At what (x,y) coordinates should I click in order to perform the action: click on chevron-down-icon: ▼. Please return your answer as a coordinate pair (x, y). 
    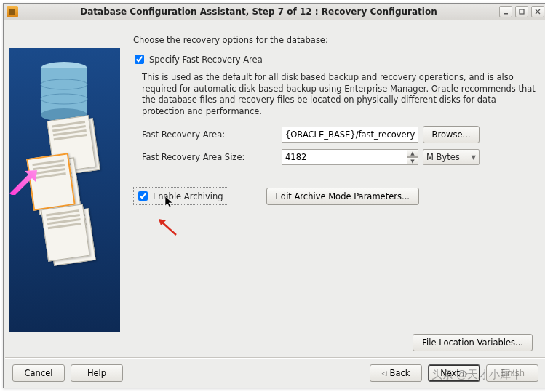
    Looking at the image, I should click on (474, 157).